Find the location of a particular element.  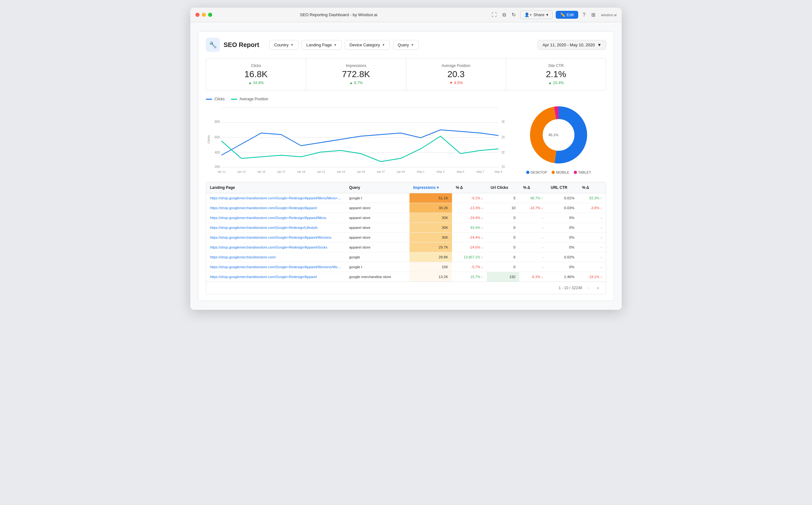

tablet-dot is located at coordinates (575, 172).